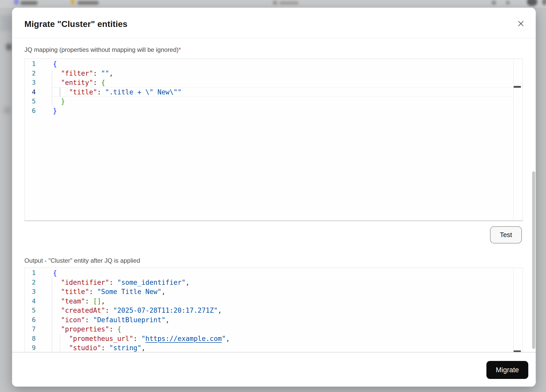 The width and height of the screenshot is (546, 392). I want to click on code-text: "title": ".title + \" New\"", so click(117, 92).